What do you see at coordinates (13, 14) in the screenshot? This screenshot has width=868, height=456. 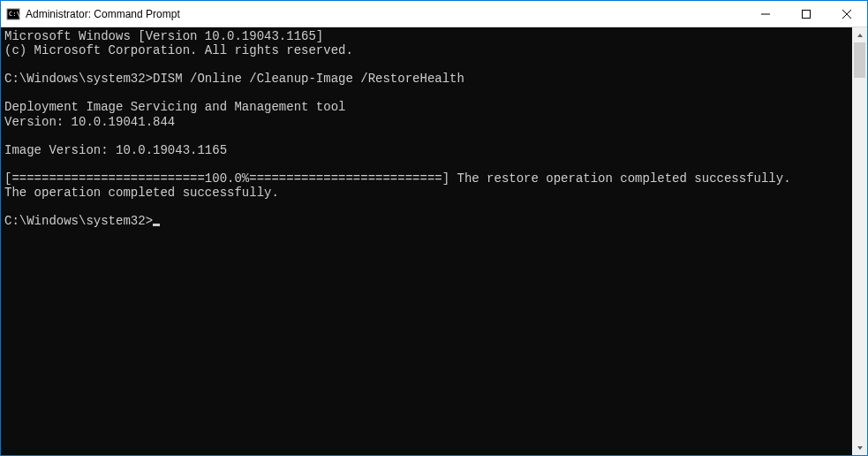 I see `cmd-icon: C:\` at bounding box center [13, 14].